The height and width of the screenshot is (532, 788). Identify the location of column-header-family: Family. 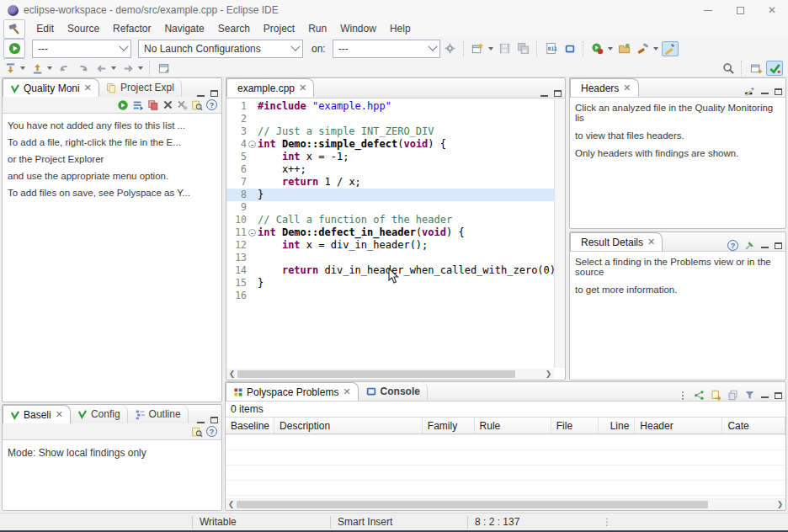
(449, 426).